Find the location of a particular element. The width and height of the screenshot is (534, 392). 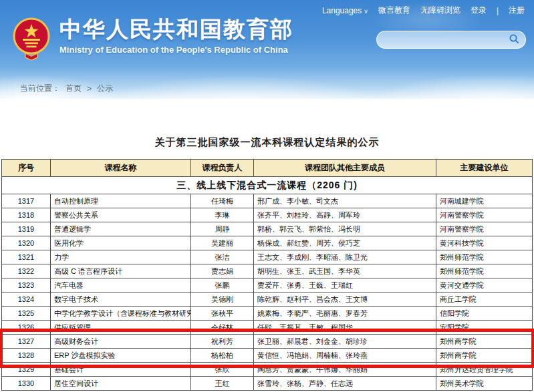

cell-members: 任聪、王振其、王敏、程国华 is located at coordinates (345, 327).